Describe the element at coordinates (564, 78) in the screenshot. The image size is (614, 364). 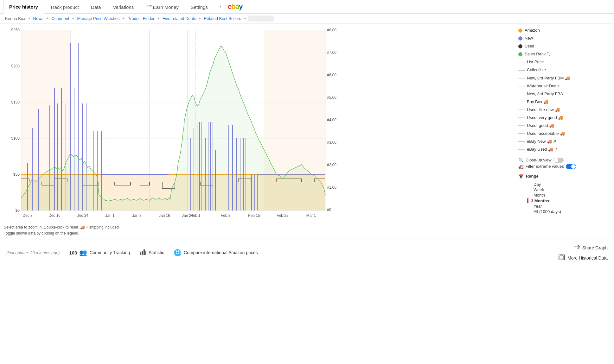
I see `legend-new-3p-fbm: New, 3rd Party FBM 🚚` at that location.